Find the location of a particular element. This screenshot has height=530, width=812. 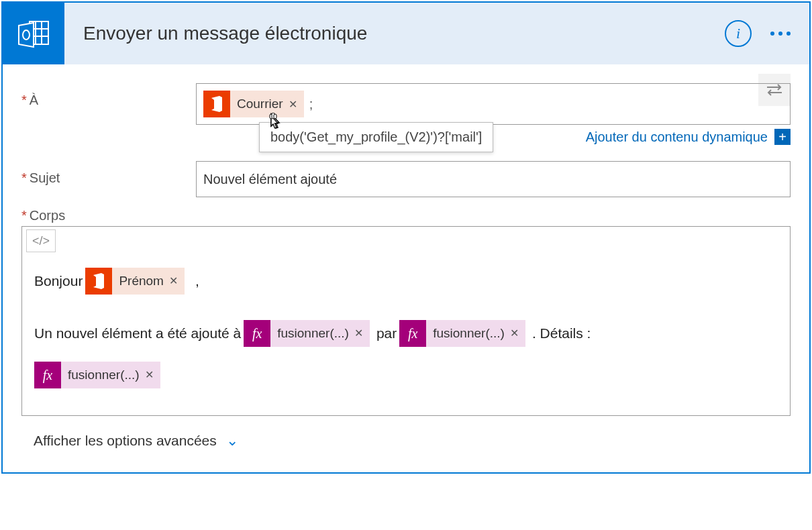

token-text: Prénom is located at coordinates (141, 281).